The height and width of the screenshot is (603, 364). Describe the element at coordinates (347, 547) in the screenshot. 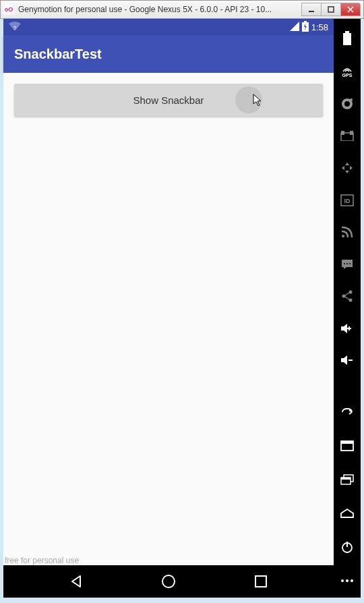

I see `power-sidebar-icon` at that location.